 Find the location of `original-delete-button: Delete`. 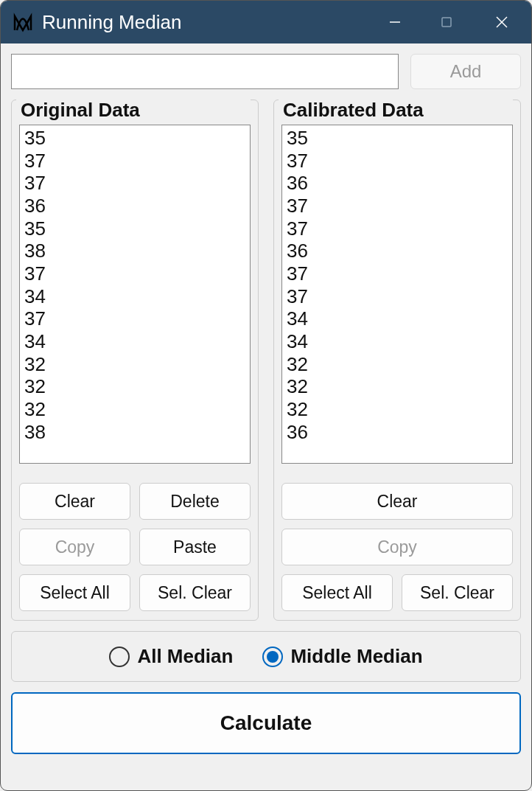

original-delete-button: Delete is located at coordinates (195, 501).